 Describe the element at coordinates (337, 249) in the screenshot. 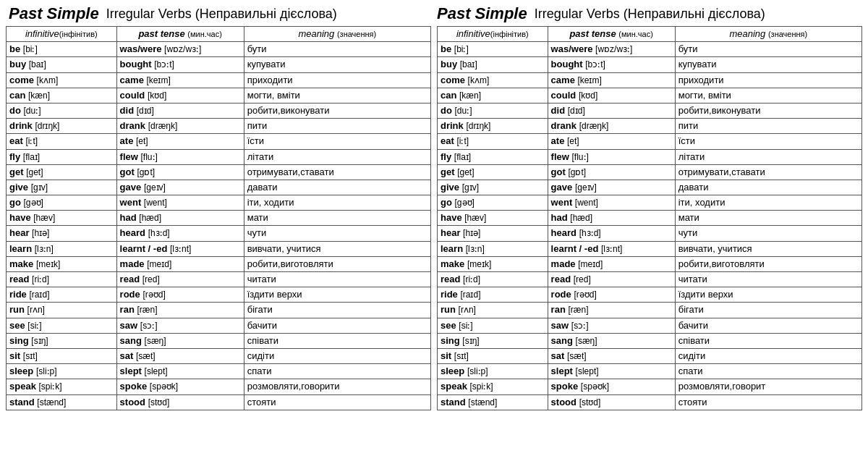

I see `meaning-cell: вивчати, учитися` at that location.